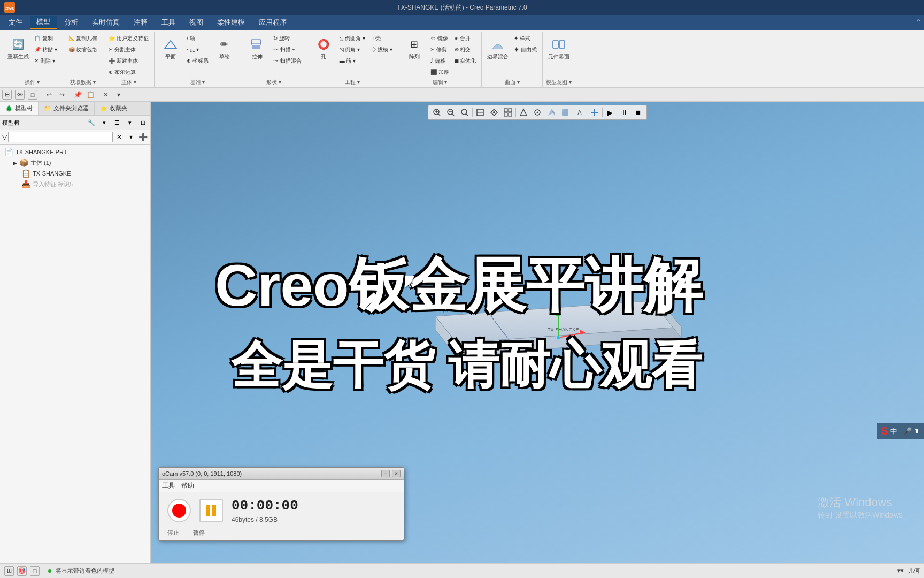  What do you see at coordinates (907, 431) in the screenshot?
I see `sougou-mic-icon: 🎤` at bounding box center [907, 431].